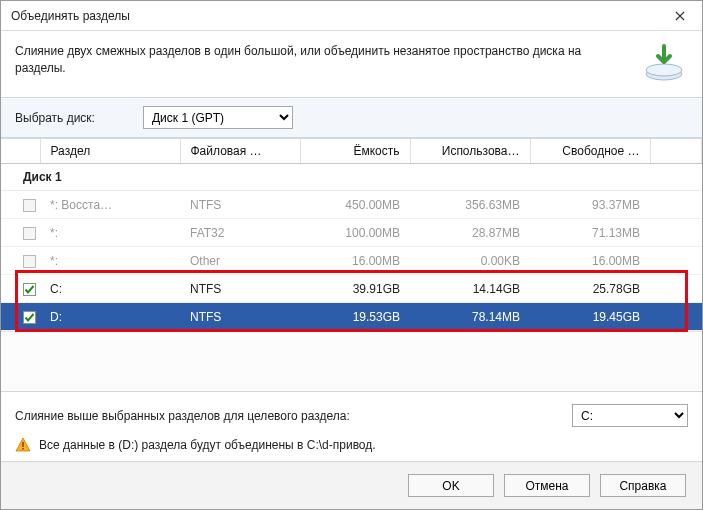  What do you see at coordinates (547, 486) in the screenshot?
I see `cancel-button: Отмена` at bounding box center [547, 486].